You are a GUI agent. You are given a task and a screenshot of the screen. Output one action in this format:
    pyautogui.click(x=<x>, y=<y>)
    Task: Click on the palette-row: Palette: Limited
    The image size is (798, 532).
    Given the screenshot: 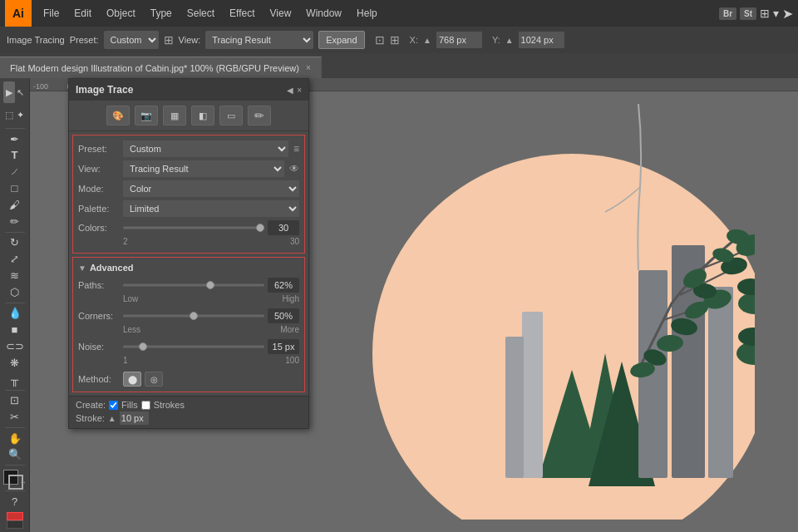 What is the action you would take?
    pyautogui.click(x=189, y=209)
    